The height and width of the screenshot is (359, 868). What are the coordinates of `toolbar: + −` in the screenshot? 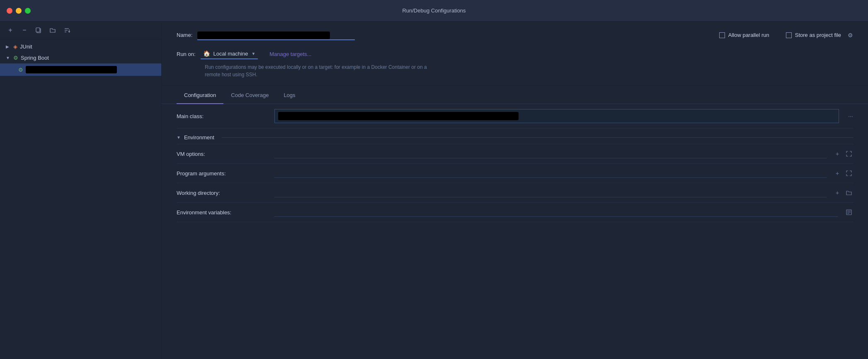 It's located at (80, 31).